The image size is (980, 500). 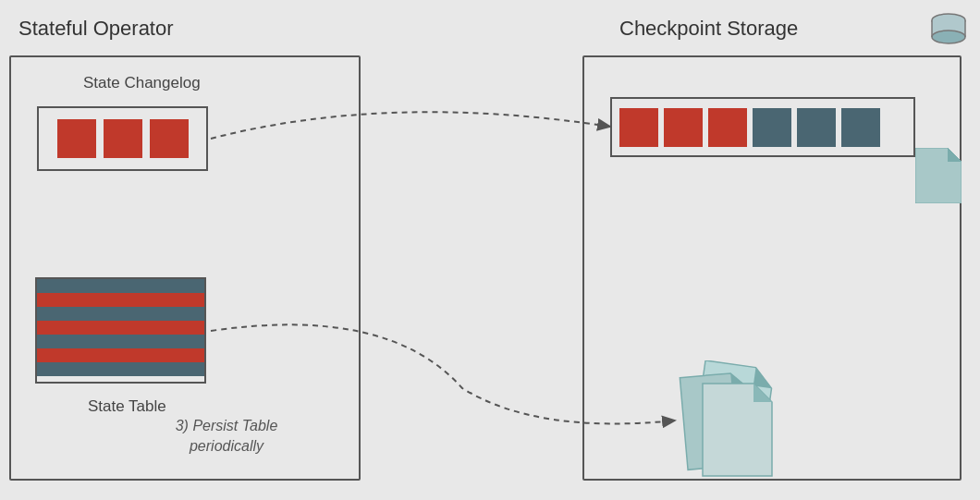 I want to click on doc-group-icon, so click(x=730, y=411).